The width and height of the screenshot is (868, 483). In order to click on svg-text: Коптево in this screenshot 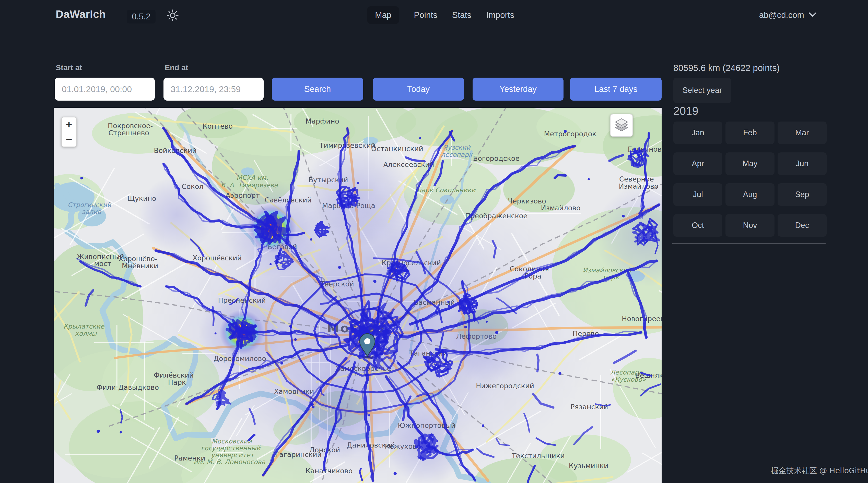, I will do `click(218, 126)`.